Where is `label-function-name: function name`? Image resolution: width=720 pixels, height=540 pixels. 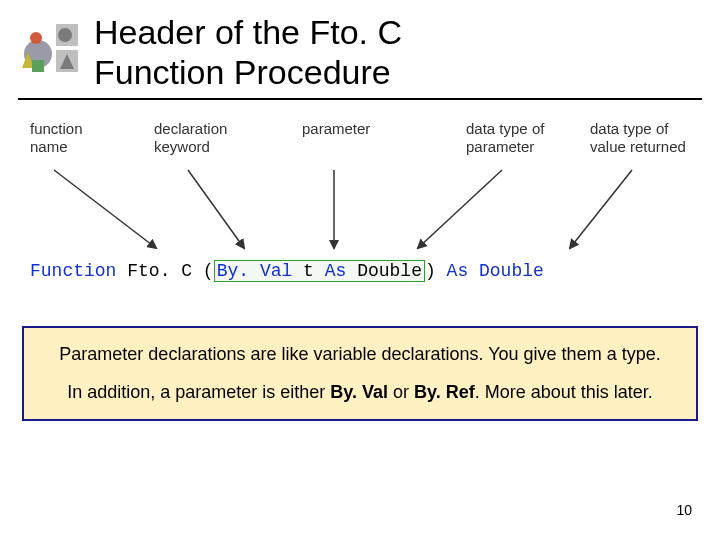 label-function-name: function name is located at coordinates (56, 138).